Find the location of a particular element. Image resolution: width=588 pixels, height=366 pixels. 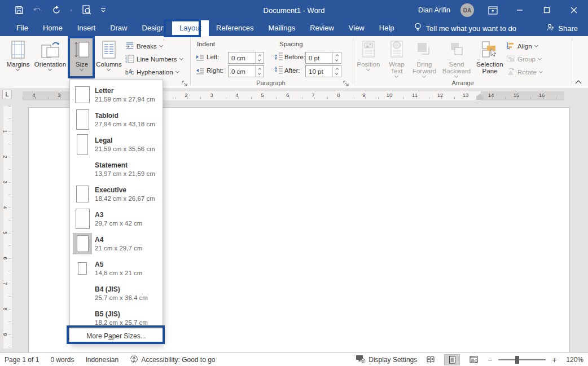

breaks-button: Breaks is located at coordinates (144, 46).